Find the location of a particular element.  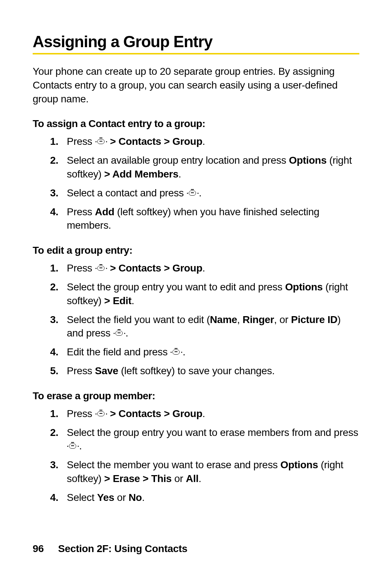

list-item: Select an available group entry location… is located at coordinates (213, 167).